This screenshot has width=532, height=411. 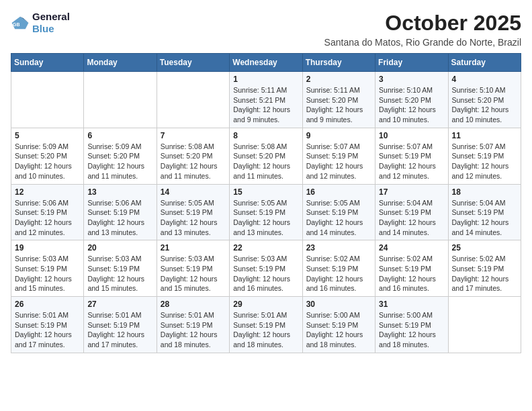 What do you see at coordinates (47, 248) in the screenshot?
I see `day-number: 19` at bounding box center [47, 248].